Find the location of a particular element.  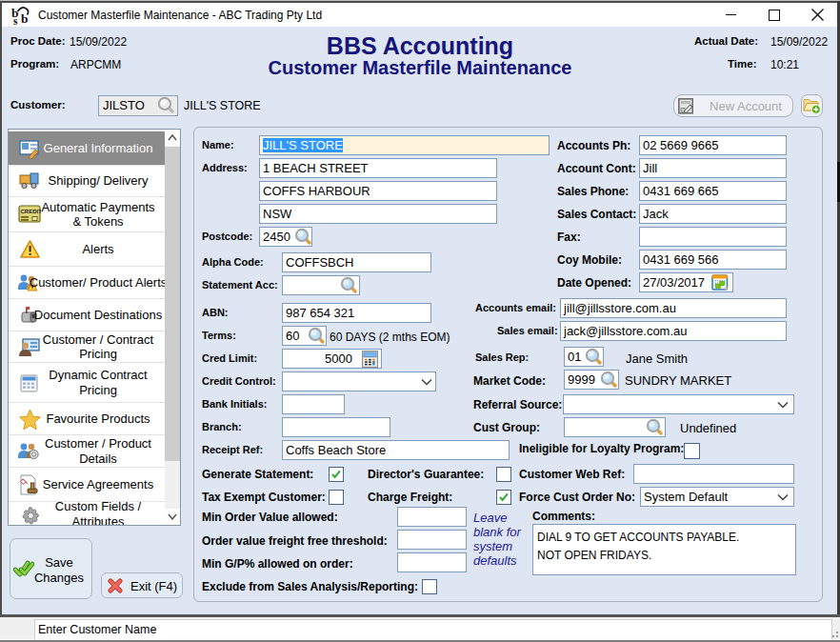

svg-text: s is located at coordinates (15, 21).